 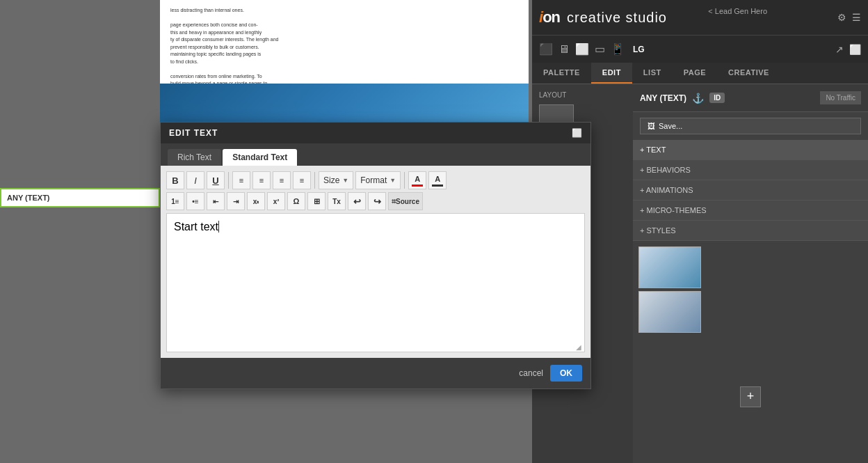 I want to click on undo-button: ↩, so click(x=357, y=201).